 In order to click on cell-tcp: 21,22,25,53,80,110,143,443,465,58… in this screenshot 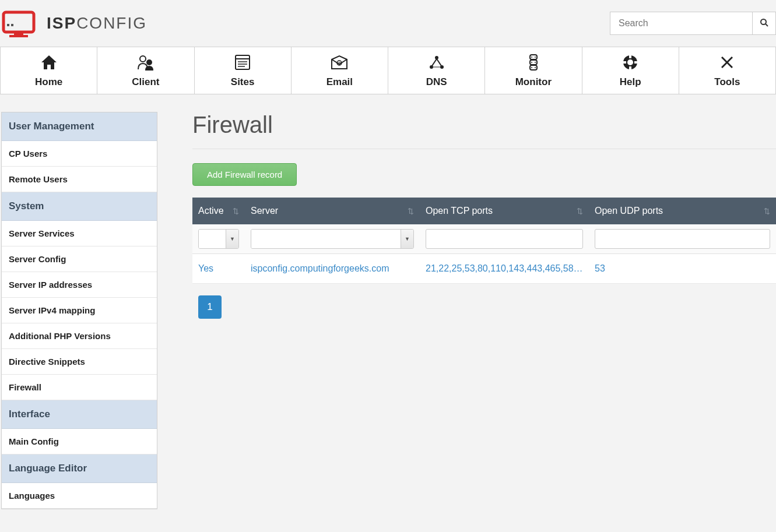, I will do `click(504, 269)`.